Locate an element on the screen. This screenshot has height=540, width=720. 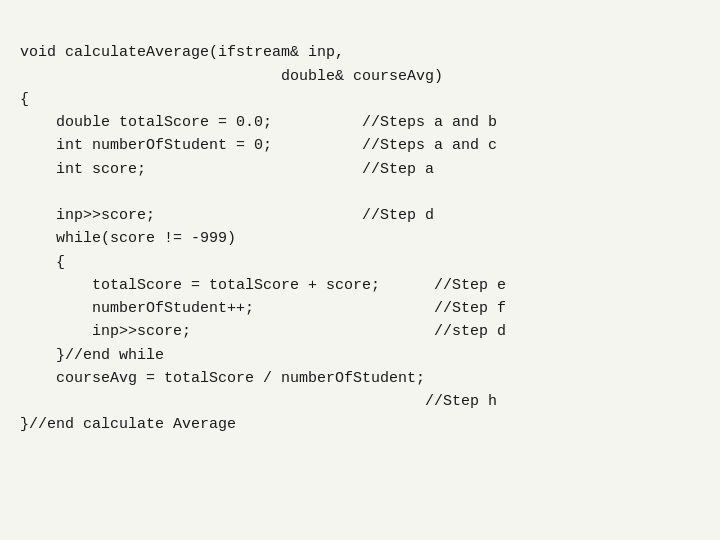
code-line-16: //Step h is located at coordinates (258, 402).